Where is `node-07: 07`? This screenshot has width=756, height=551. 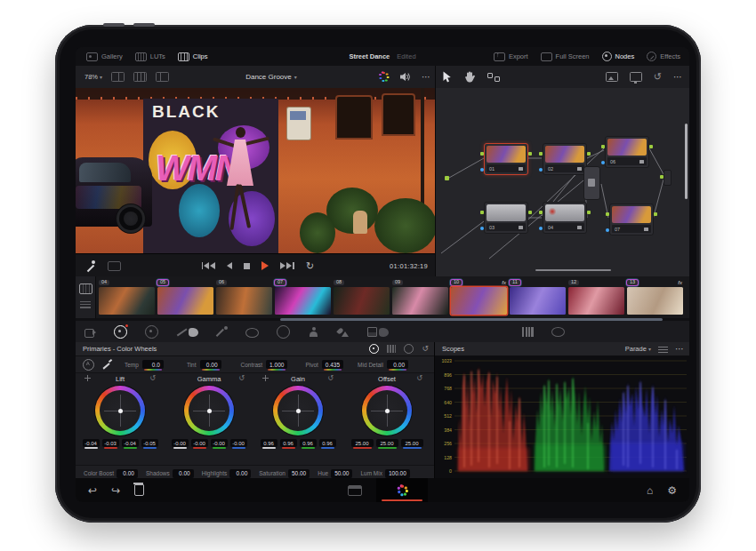
node-07: 07 is located at coordinates (631, 220).